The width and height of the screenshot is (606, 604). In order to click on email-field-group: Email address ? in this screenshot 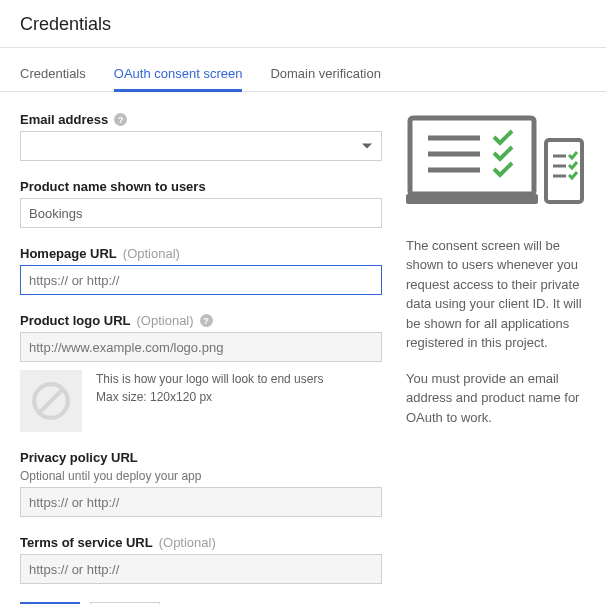, I will do `click(201, 136)`.